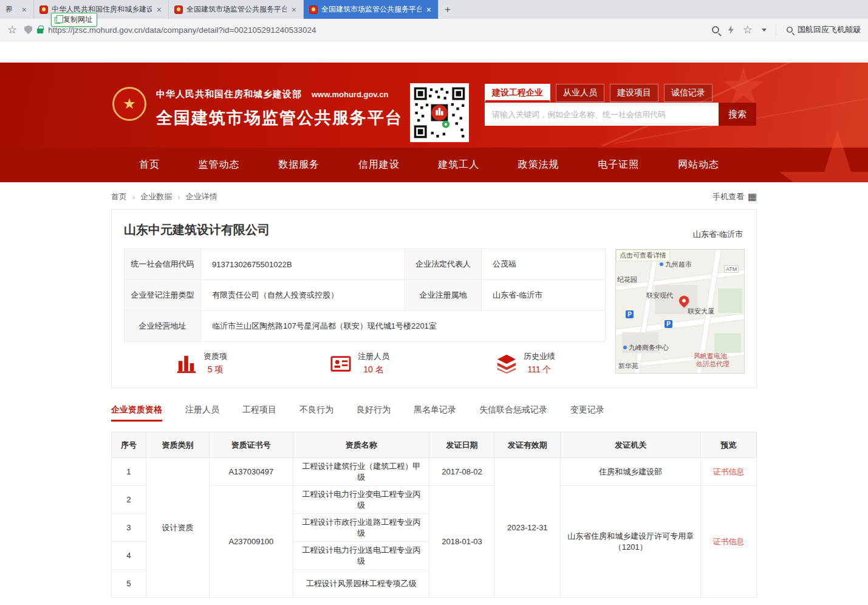 Image resolution: width=868 pixels, height=605 pixels. What do you see at coordinates (628, 366) in the screenshot?
I see `map-label: 新华苑` at bounding box center [628, 366].